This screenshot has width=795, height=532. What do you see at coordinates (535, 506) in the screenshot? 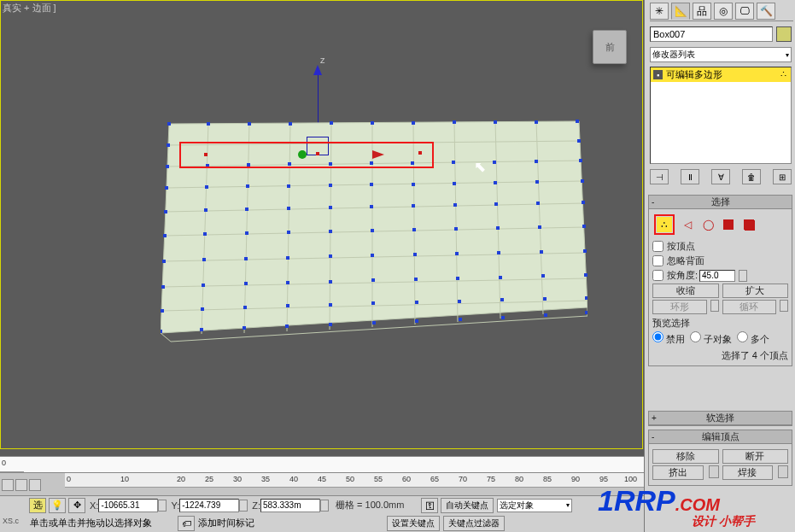
I see `selected-obj-dropdown: 选定对象` at bounding box center [535, 506].